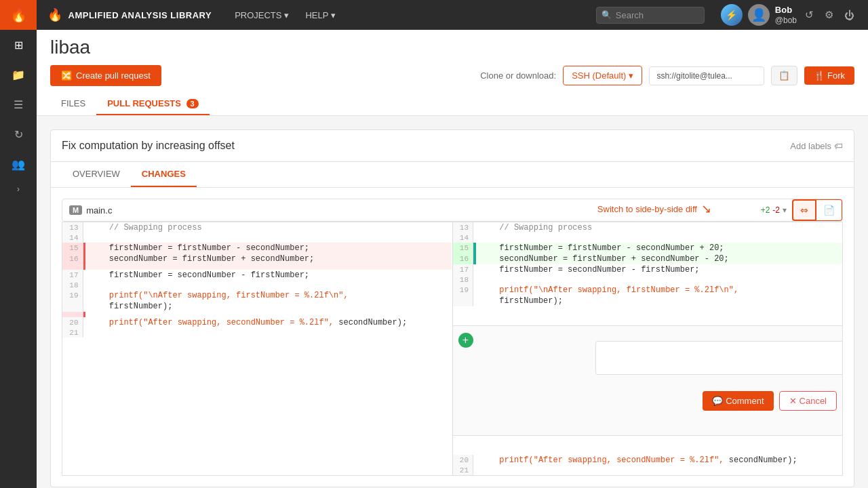 This screenshot has width=868, height=488. I want to click on add-labels-button: Add labels 🏷, so click(816, 146).